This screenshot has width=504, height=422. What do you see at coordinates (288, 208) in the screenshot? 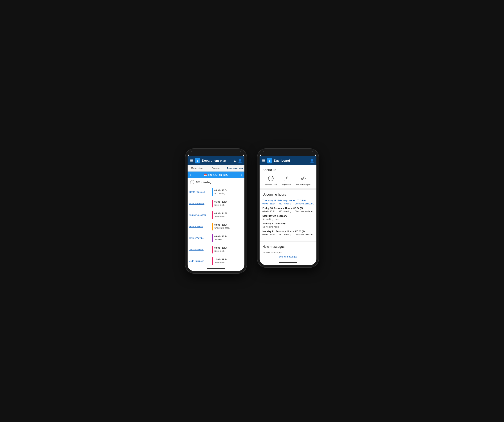
I see `phone-screen-right: ☰ t Dashboard 👤 Shortcuts` at bounding box center [288, 208].